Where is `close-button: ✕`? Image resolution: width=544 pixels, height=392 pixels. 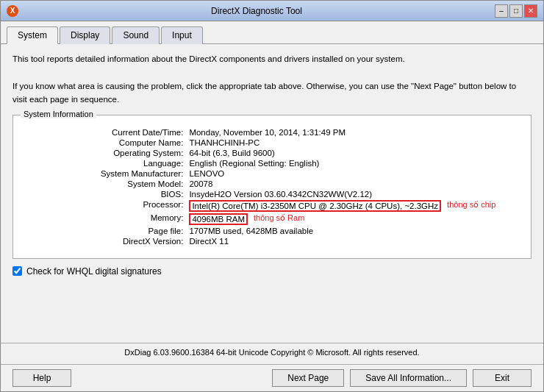 close-button: ✕ is located at coordinates (531, 11).